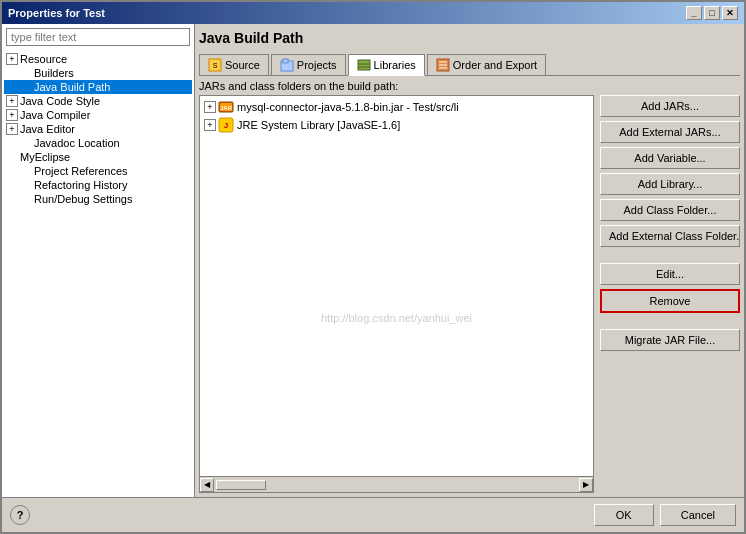 The height and width of the screenshot is (534, 746). Describe the element at coordinates (234, 64) in the screenshot. I see `tab-source: S Source` at that location.